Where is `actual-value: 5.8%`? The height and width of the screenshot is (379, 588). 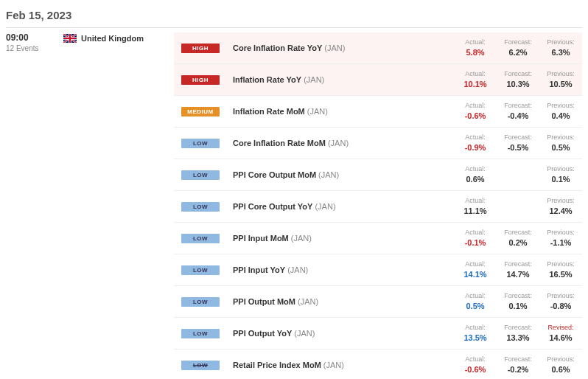
actual-value: 5.8% is located at coordinates (475, 52).